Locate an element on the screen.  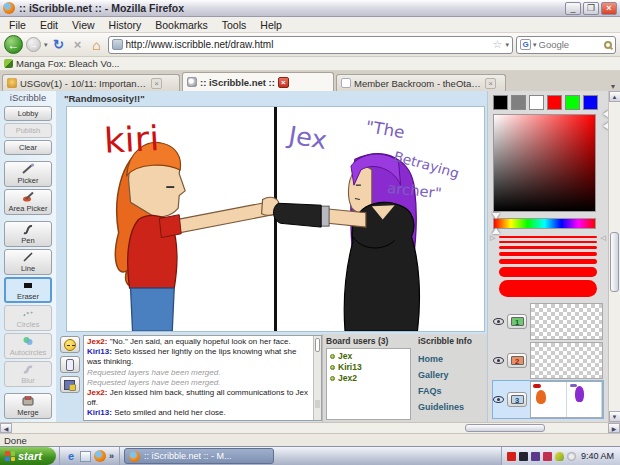
bookmark-star-icon: ☆ is located at coordinates (498, 44).